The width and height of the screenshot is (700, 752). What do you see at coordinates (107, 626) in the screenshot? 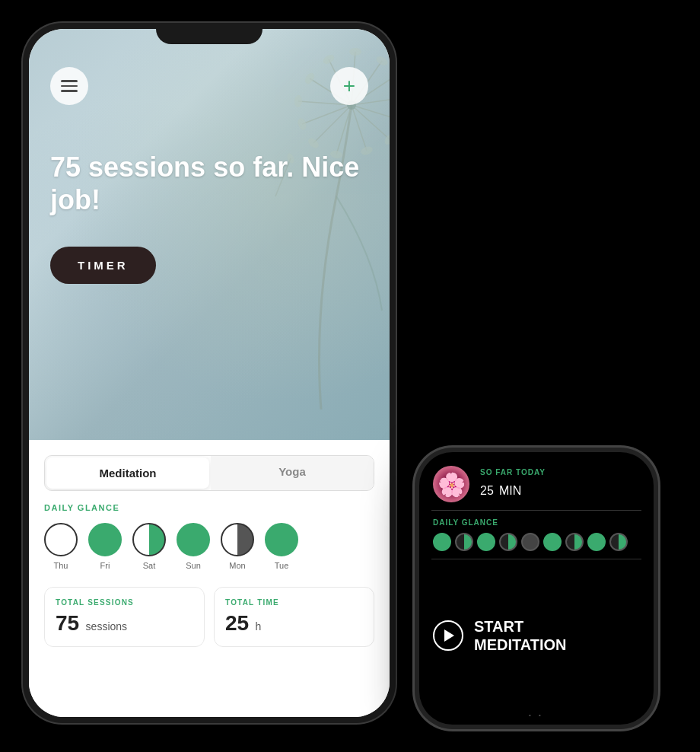
I see `stat-sessions-unit: sessions` at bounding box center [107, 626].